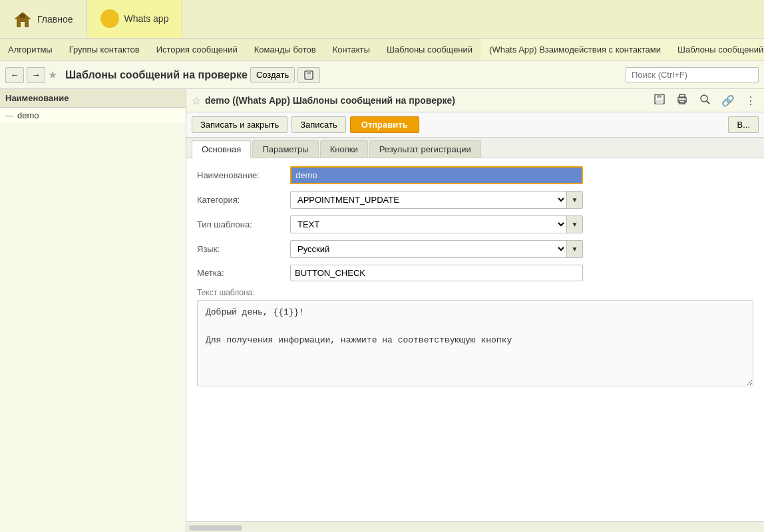  What do you see at coordinates (216, 528) in the screenshot?
I see `horizontal-scrollbar` at bounding box center [216, 528].